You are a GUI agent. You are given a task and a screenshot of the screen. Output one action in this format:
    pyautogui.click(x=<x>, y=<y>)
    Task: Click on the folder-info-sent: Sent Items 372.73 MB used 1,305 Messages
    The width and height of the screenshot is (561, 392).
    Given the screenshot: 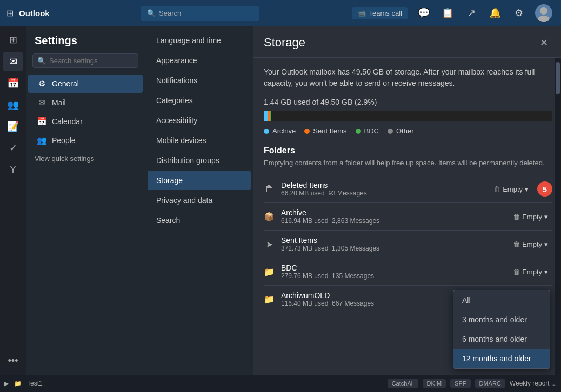 What is the action you would take?
    pyautogui.click(x=395, y=244)
    